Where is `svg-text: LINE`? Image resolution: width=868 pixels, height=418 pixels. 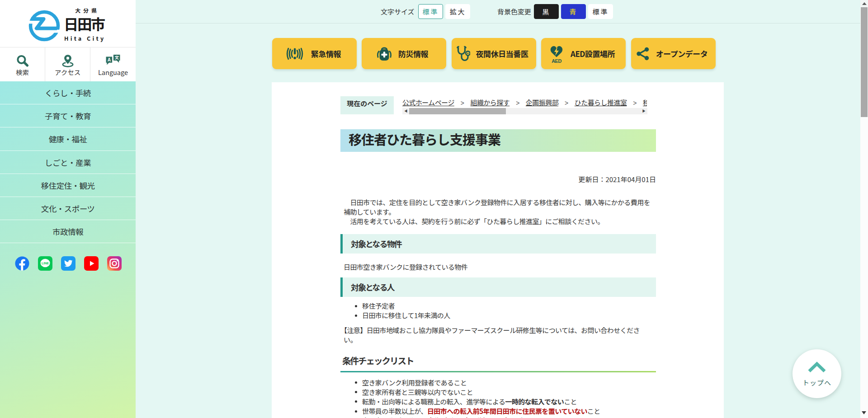
svg-text: LINE is located at coordinates (45, 263).